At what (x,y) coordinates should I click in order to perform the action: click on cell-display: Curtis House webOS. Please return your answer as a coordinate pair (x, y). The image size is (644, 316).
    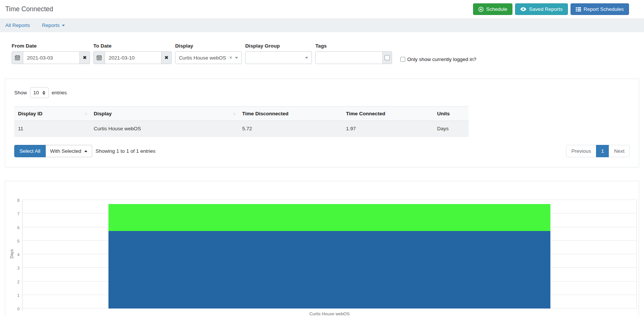
    Looking at the image, I should click on (164, 129).